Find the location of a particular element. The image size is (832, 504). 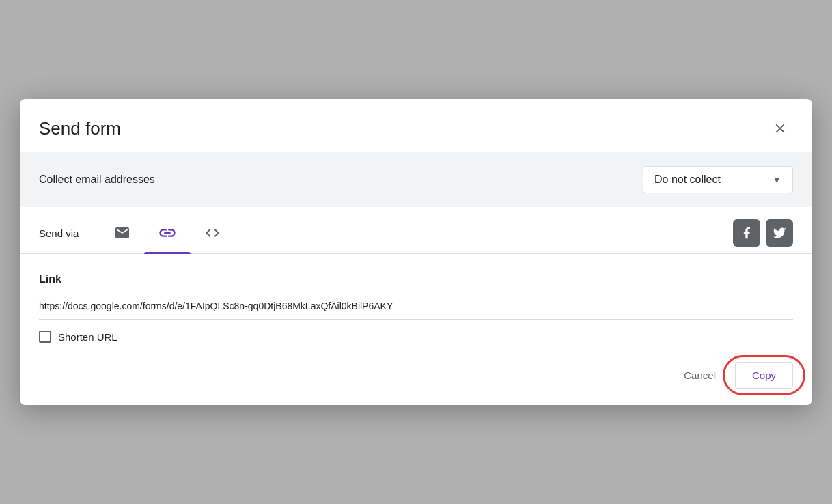

cancel-button: Cancel is located at coordinates (699, 376).